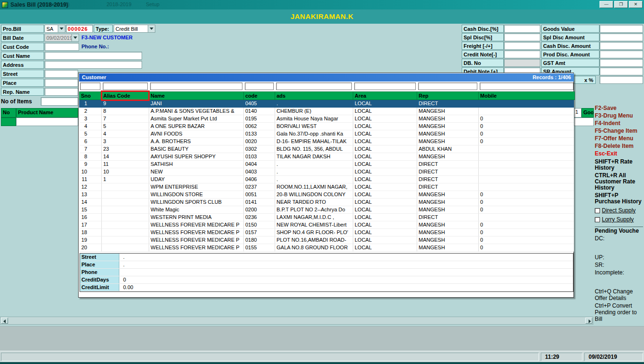 The image size is (644, 364). I want to click on customer-col-ads: ads, so click(314, 96).